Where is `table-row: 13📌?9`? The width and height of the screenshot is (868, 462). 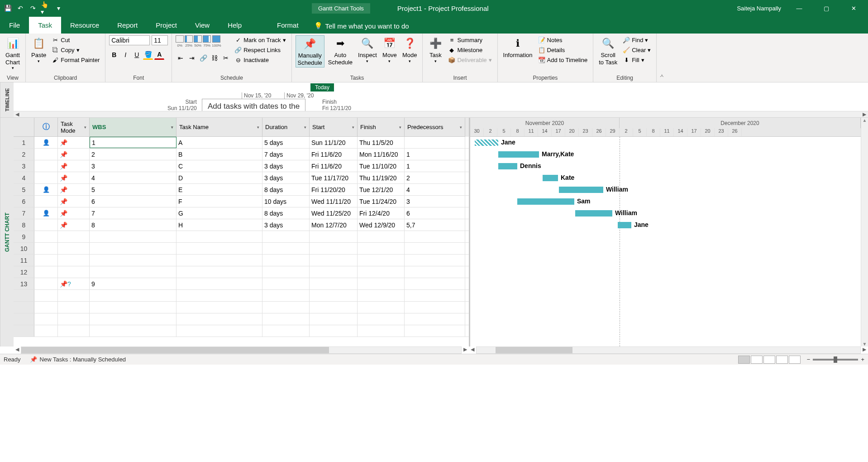
table-row: 13📌?9 is located at coordinates (241, 284).